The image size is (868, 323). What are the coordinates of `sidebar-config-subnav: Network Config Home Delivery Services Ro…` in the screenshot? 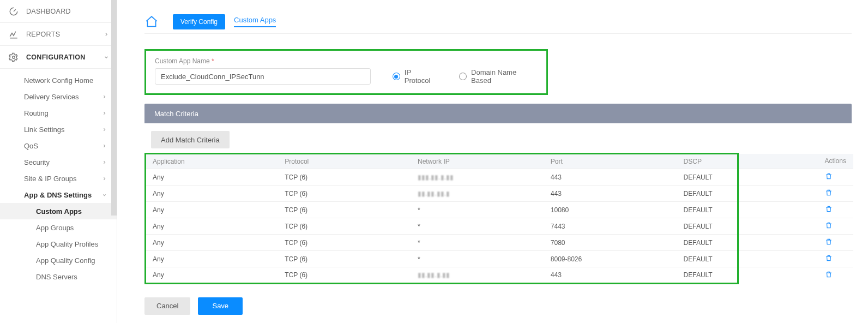 It's located at (58, 177).